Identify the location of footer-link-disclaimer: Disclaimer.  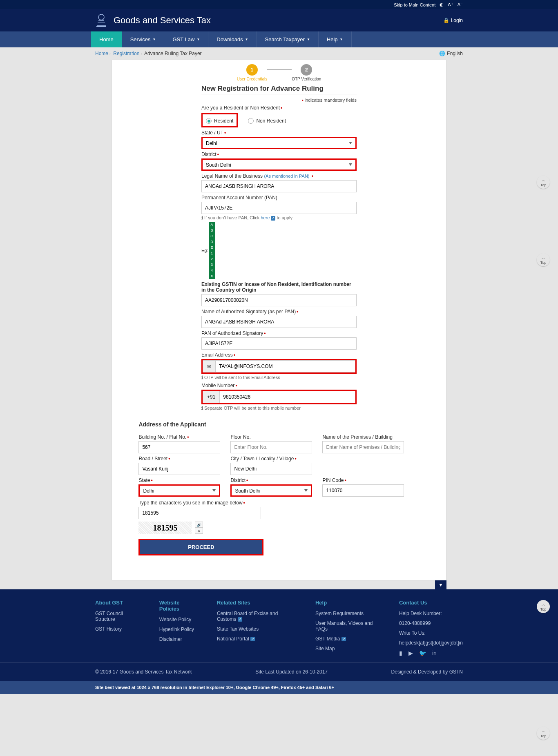
(178, 639).